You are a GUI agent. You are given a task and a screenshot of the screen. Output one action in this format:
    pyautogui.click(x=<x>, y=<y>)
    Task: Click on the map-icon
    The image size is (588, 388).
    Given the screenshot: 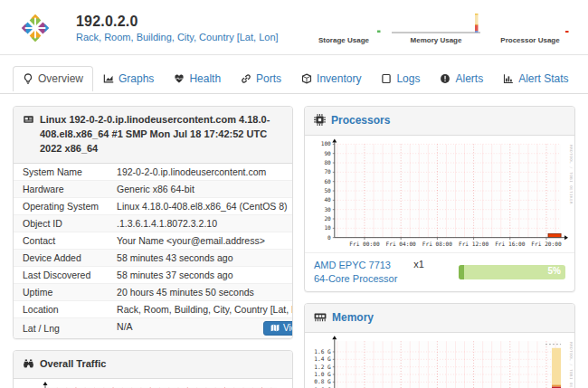 What is the action you would take?
    pyautogui.click(x=275, y=327)
    